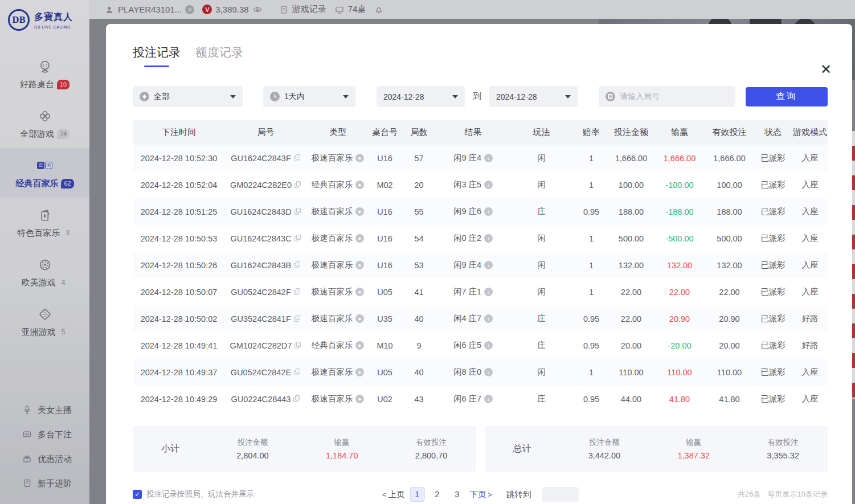 Image resolution: width=855 pixels, height=504 pixels. What do you see at coordinates (480, 265) in the screenshot?
I see `table-row: 2024-12-28 10:50:26GU1624C2843B极速百家乐▶U16…` at bounding box center [480, 265].